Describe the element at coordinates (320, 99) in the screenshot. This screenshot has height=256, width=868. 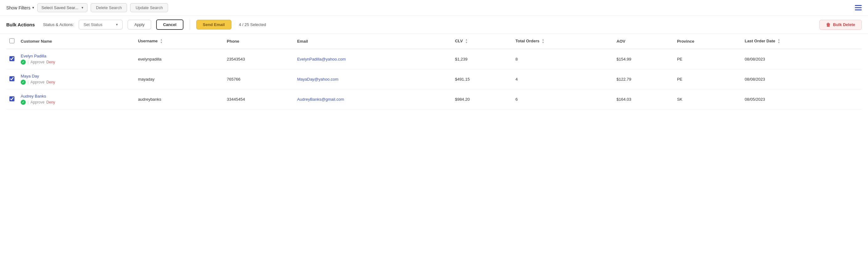
I see `email-link: AudreyBanks@gmail.com` at that location.